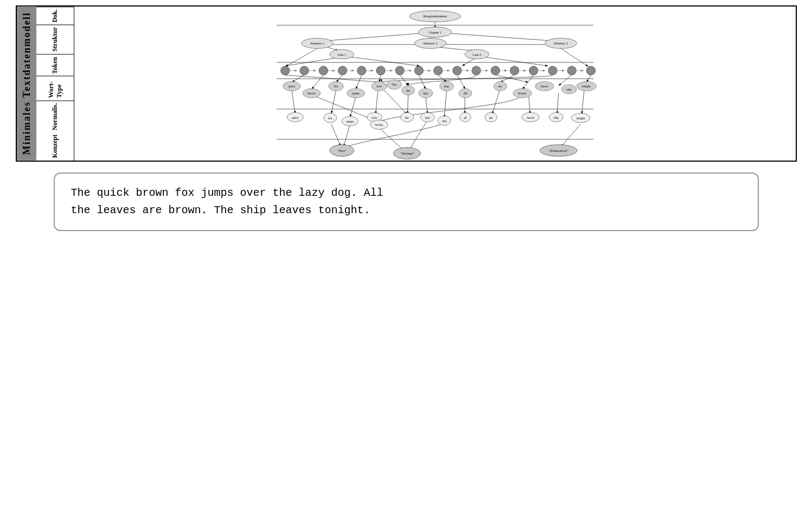 The width and height of the screenshot is (812, 511). I want to click on side-label: Minimales Textdatenmodell, so click(27, 84).